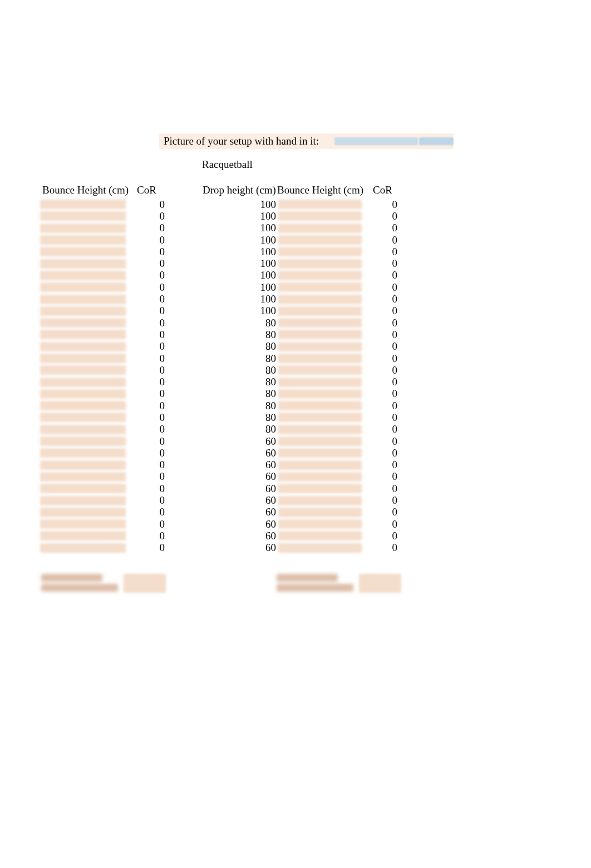  Describe the element at coordinates (145, 583) in the screenshot. I see `summary-left-value` at that location.